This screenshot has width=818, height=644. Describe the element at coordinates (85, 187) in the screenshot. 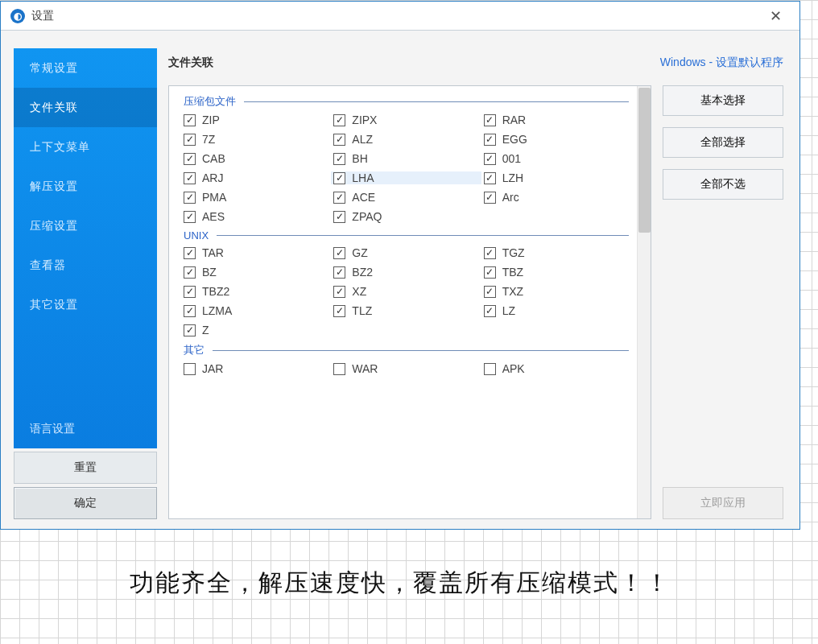

I see `sidebar-item-extract: 解压设置` at that location.